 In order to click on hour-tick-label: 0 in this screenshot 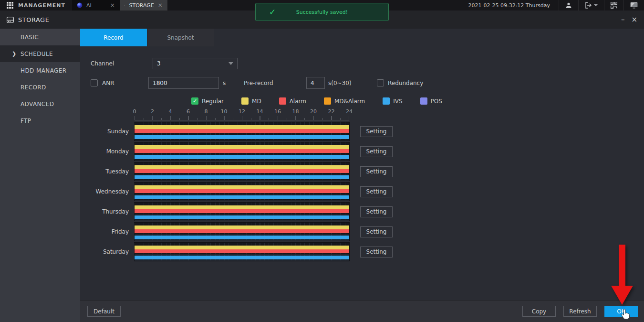, I will do `click(135, 112)`.